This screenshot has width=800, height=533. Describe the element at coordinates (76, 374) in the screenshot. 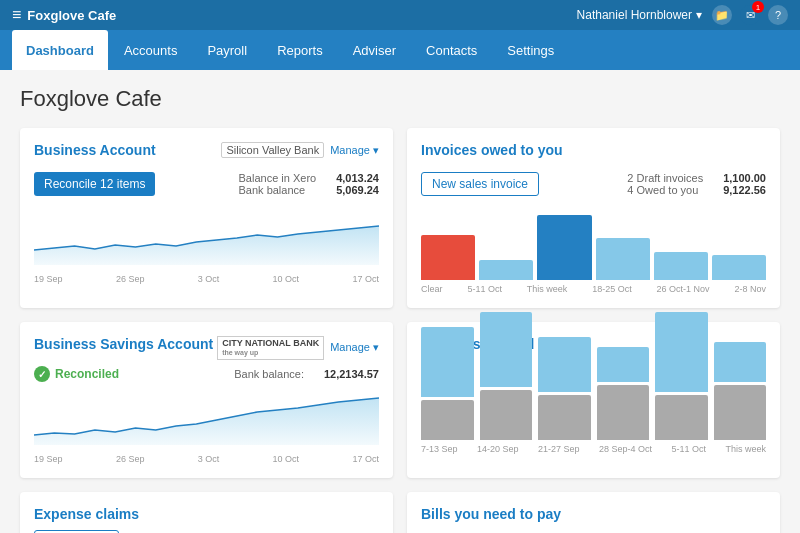

I see `reconciled-status: ✓ Reconciled` at that location.